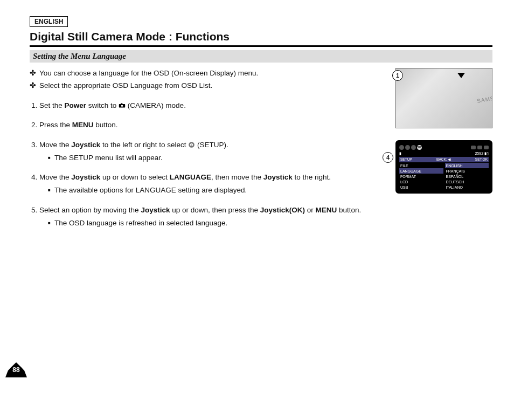 The width and height of the screenshot is (514, 420). Describe the element at coordinates (48, 22) in the screenshot. I see `language-tag: ENGLISH` at that location.